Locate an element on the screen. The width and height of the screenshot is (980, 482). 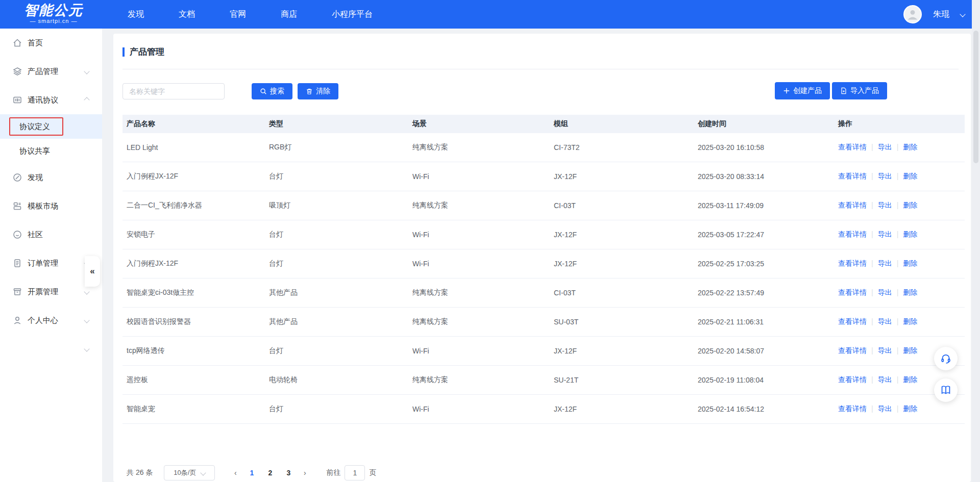
scene-cell: 纯离线方案 is located at coordinates (479, 206).